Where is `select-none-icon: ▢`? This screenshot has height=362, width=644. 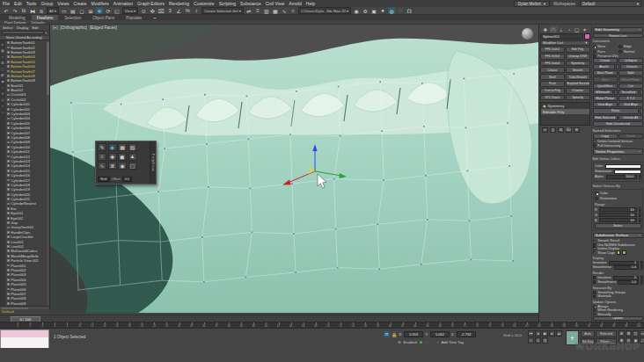
select-none-icon: ▢ is located at coordinates (3, 69).